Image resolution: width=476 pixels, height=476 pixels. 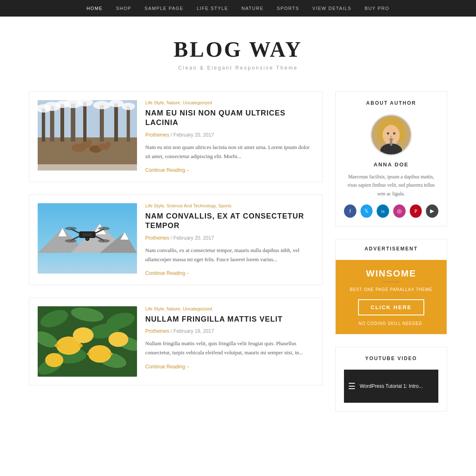 What do you see at coordinates (391, 307) in the screenshot?
I see `ad-click-here-button: CLICK HERE` at bounding box center [391, 307].